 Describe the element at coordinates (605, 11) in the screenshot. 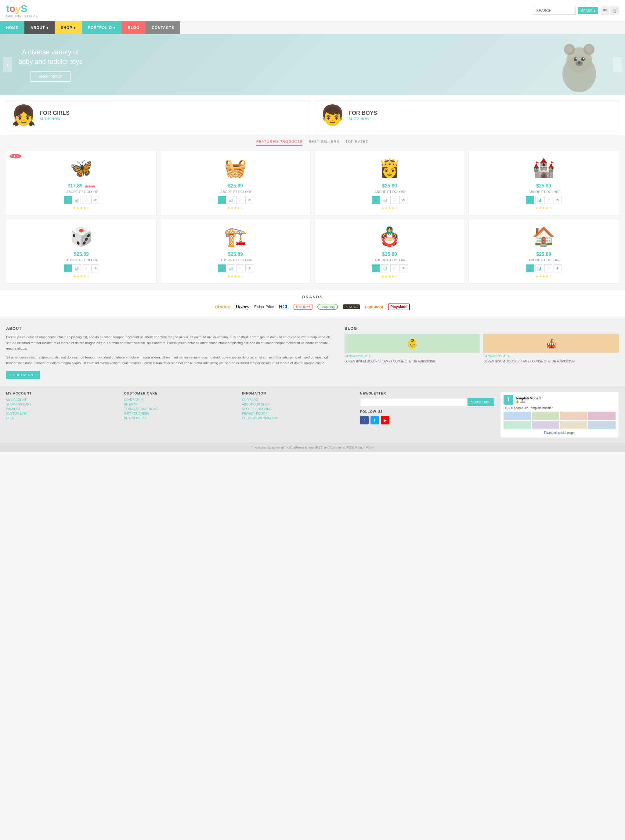

I see `list-view-icon: ☰` at that location.